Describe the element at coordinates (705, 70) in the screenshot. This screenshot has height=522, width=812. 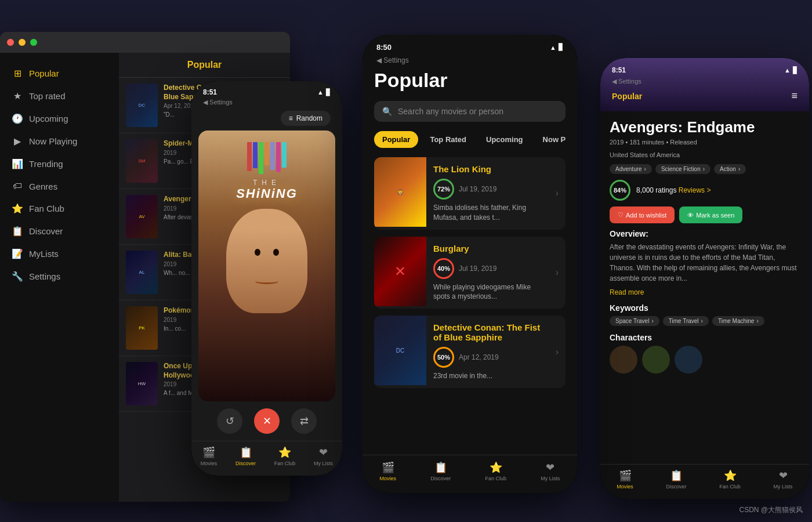
I see `status-bar: 8:51 ▲ ▊` at that location.